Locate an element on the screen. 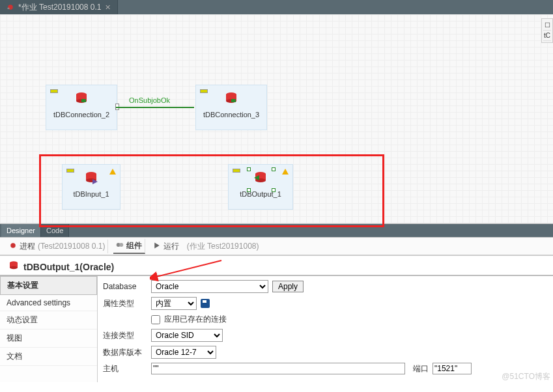 The height and width of the screenshot is (392, 553). node-tdboutput-1: tDBOutput_1 is located at coordinates (261, 187).